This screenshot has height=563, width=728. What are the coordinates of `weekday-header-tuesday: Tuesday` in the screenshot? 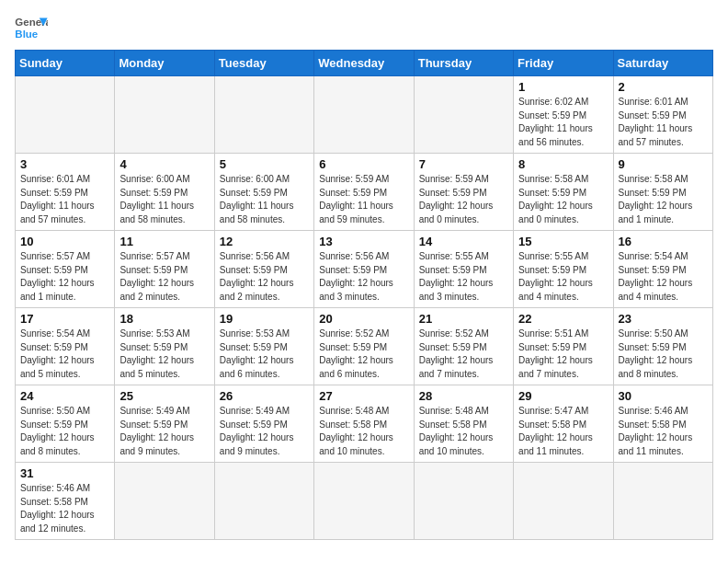 It's located at (264, 63).